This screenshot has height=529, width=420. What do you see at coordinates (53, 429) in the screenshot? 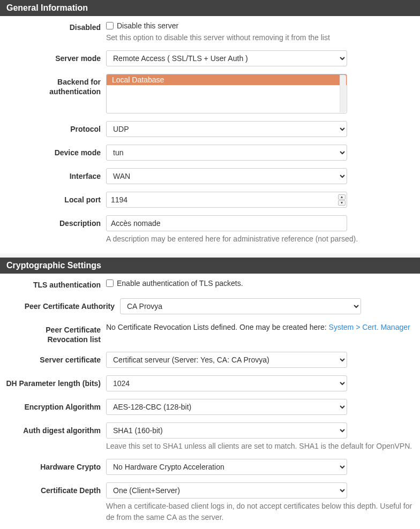
I see `label-auth-digest: Auth digest algorithm` at bounding box center [53, 429].